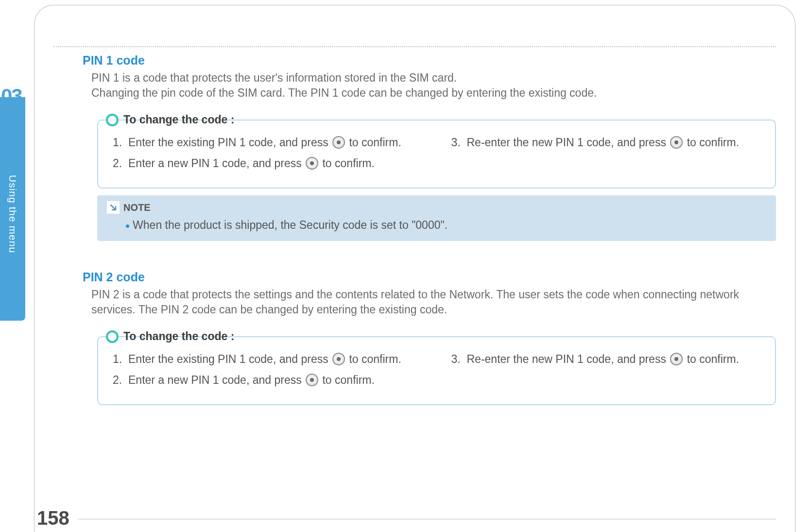  I want to click on pin2-title: PIN 2 code, so click(430, 277).